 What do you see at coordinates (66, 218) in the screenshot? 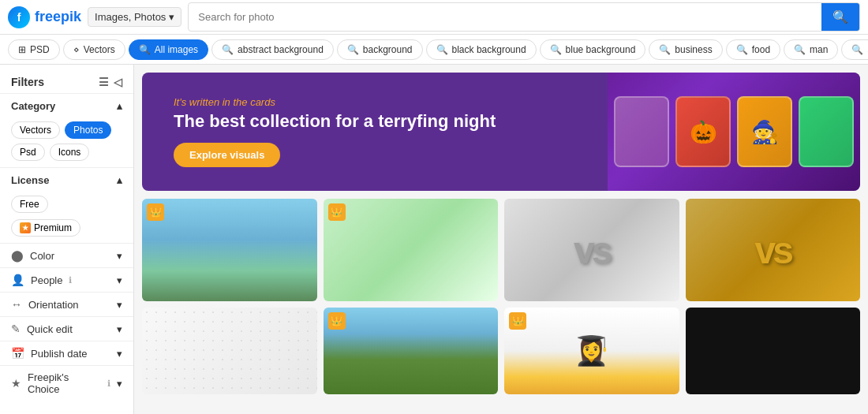
I see `license-content: Free ★ Premium` at bounding box center [66, 218].